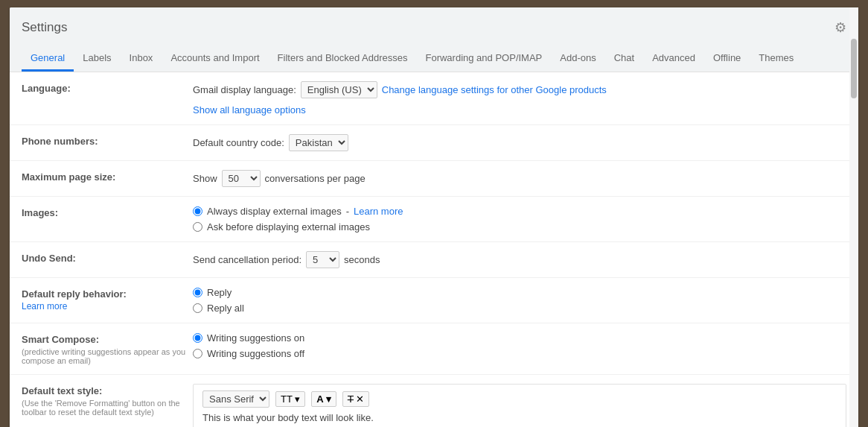 This screenshot has width=868, height=427. Describe the element at coordinates (198, 227) in the screenshot. I see `images-radio-ask` at that location.